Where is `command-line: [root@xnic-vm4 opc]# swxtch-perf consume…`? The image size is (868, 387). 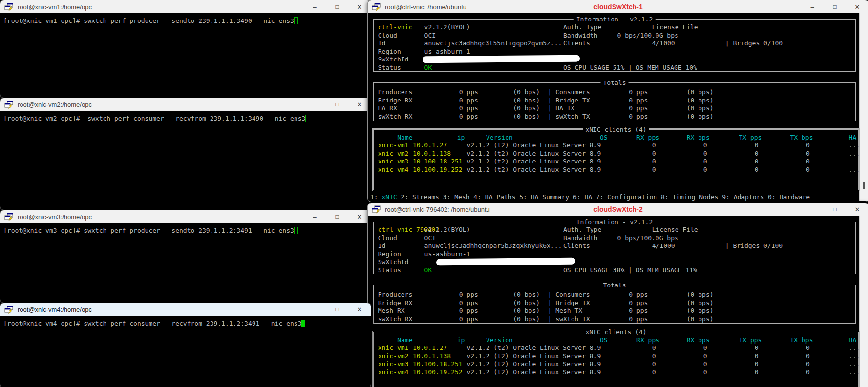 command-line: [root@xnic-vm4 opc]# swxtch-perf consume… is located at coordinates (186, 321).